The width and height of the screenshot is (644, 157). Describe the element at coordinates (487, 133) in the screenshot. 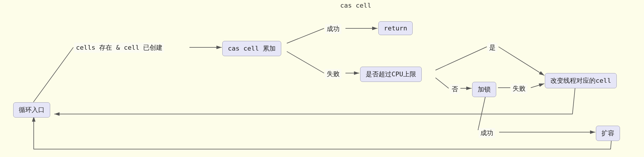

I see `edge-label-lock-success: 成功` at that location.